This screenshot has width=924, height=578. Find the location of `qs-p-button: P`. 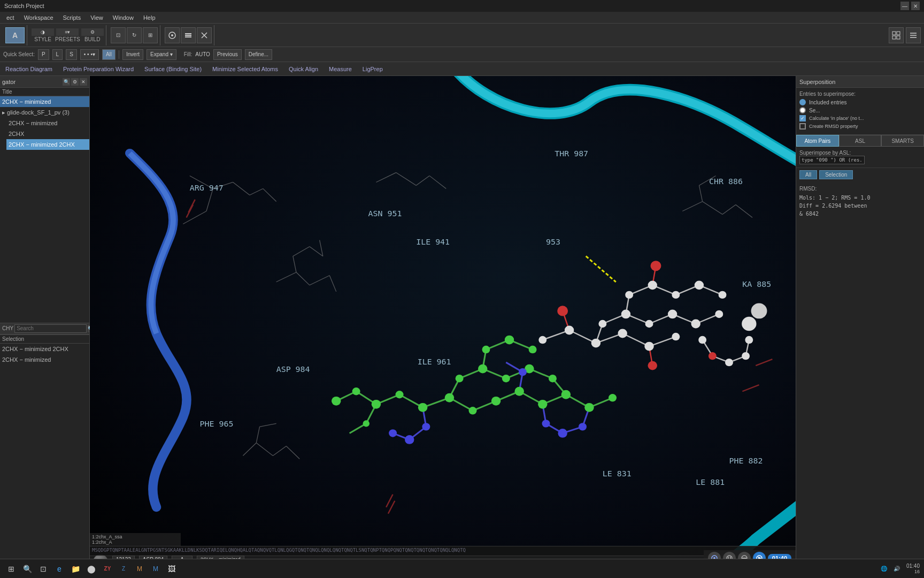

qs-p-button: P is located at coordinates (44, 55).